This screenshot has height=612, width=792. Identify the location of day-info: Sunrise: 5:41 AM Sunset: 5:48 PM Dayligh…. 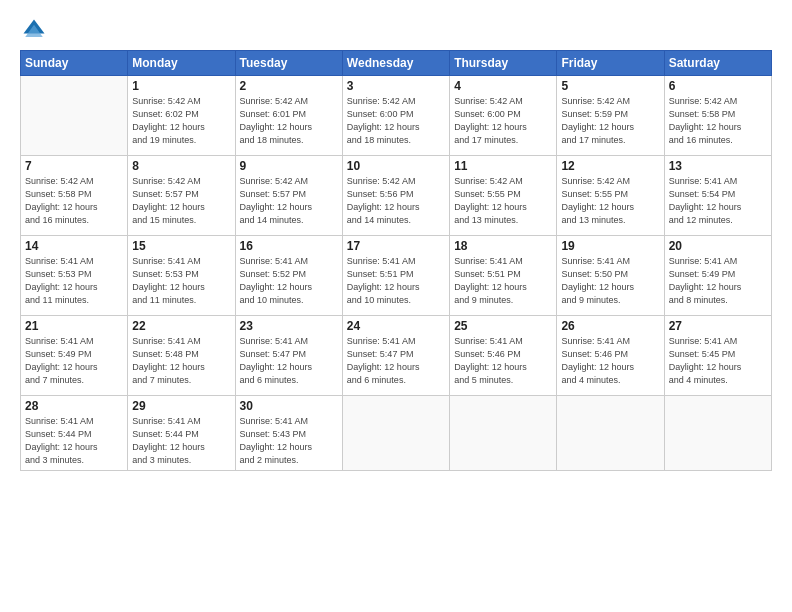
(181, 361).